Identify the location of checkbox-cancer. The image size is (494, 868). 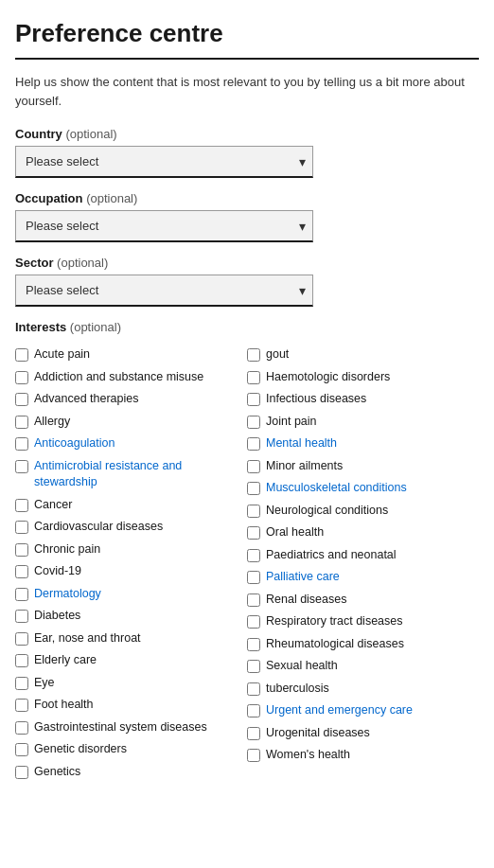
(22, 505).